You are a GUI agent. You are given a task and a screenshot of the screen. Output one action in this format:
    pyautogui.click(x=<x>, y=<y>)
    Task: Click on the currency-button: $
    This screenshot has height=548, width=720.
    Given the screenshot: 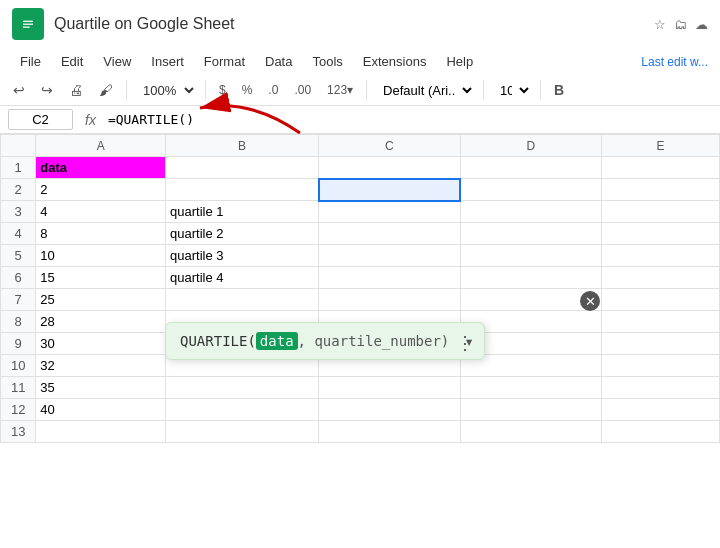 What is the action you would take?
    pyautogui.click(x=222, y=90)
    